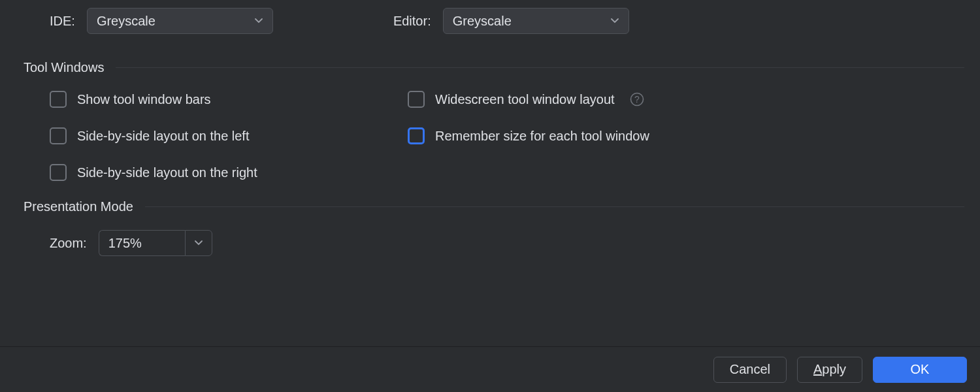  Describe the element at coordinates (58, 172) in the screenshot. I see `side-by-side-right-checkbox` at that location.